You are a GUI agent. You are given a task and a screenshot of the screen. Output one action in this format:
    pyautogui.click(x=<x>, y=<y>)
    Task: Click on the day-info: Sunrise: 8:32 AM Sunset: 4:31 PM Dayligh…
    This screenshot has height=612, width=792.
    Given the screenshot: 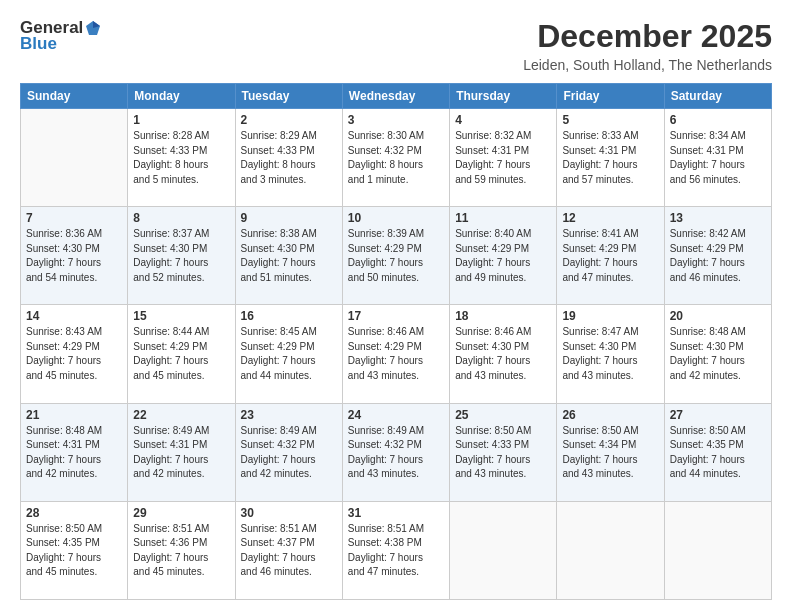 What is the action you would take?
    pyautogui.click(x=503, y=158)
    